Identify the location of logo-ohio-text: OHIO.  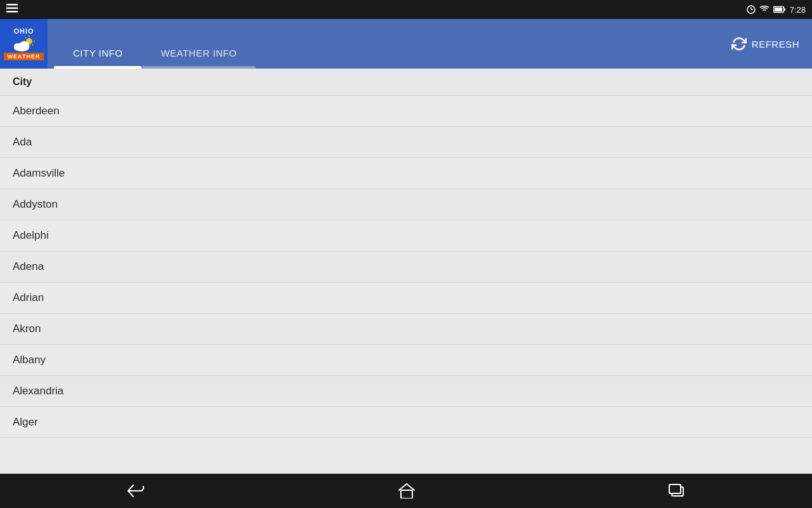
(23, 31).